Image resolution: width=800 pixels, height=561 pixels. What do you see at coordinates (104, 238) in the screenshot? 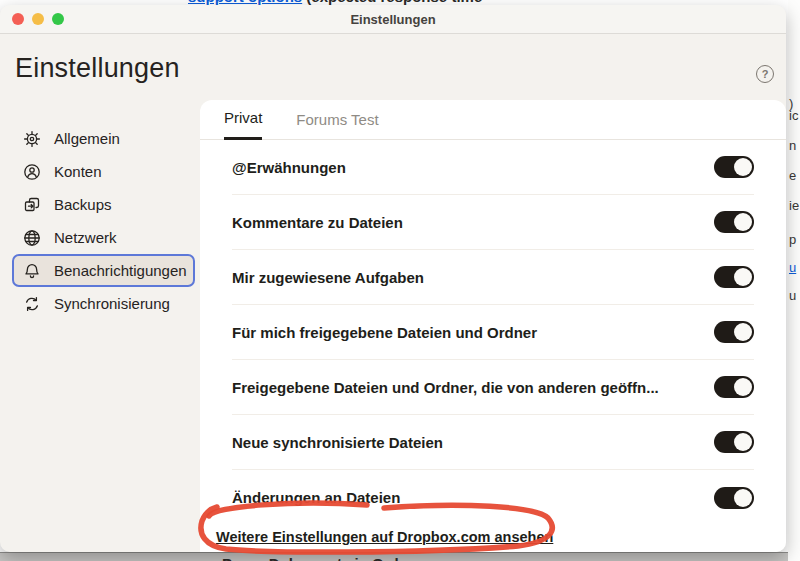
I see `sidebar-item-netzwerk: Netzwerk` at bounding box center [104, 238].